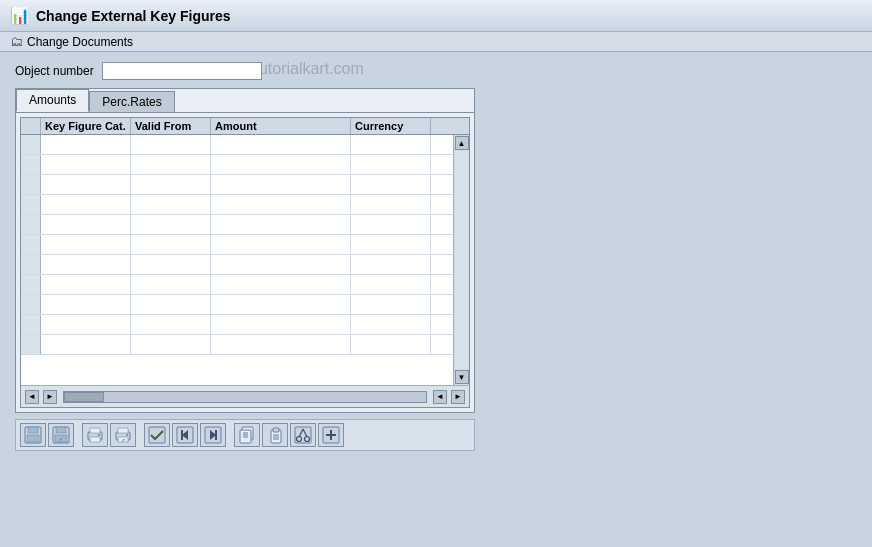  I want to click on insert-button, so click(331, 435).